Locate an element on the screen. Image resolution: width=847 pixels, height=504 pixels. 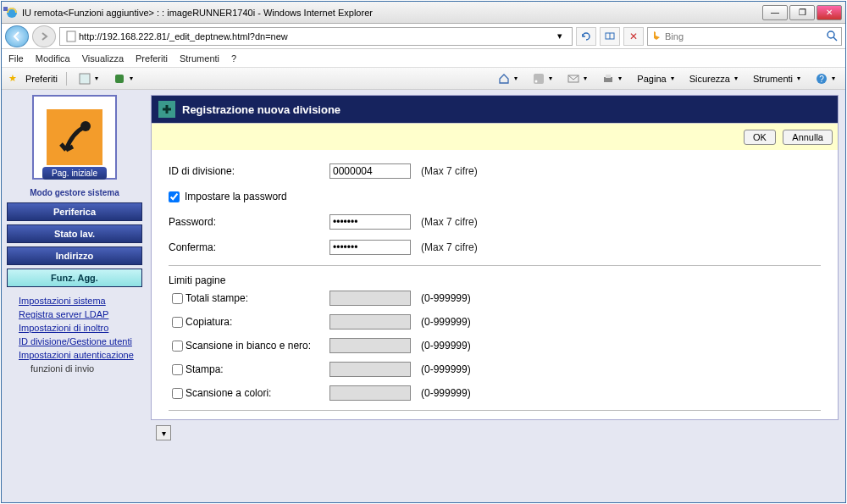
totali-stampe-hint: (0-999999) is located at coordinates (446, 298).